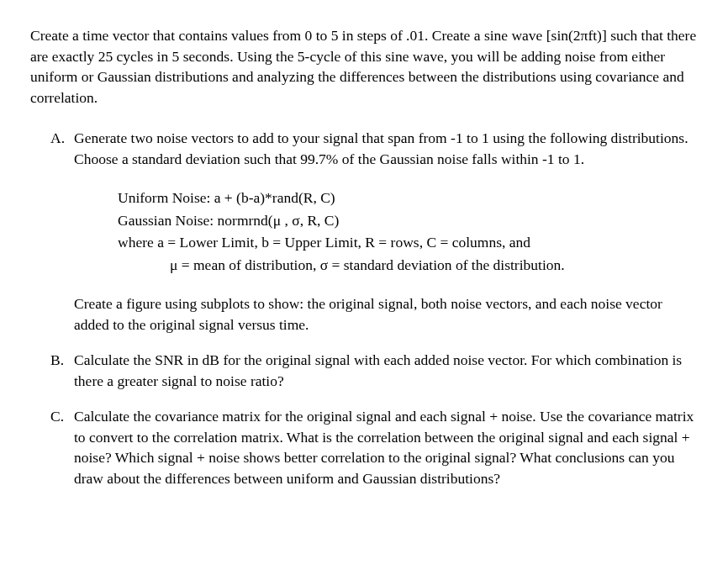 This screenshot has width=728, height=570. Describe the element at coordinates (364, 148) in the screenshot. I see `item-a: A. Generate two noise vectors to add to …` at that location.